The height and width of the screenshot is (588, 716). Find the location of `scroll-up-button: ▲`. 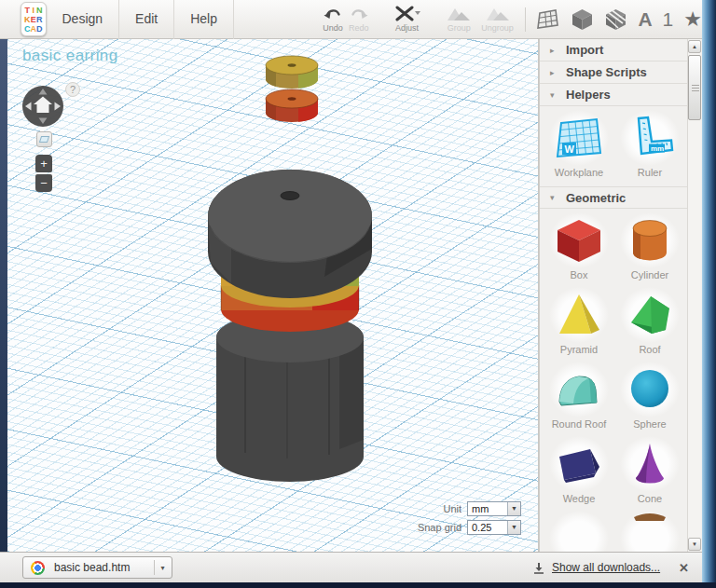

scroll-up-button: ▲ is located at coordinates (695, 47).